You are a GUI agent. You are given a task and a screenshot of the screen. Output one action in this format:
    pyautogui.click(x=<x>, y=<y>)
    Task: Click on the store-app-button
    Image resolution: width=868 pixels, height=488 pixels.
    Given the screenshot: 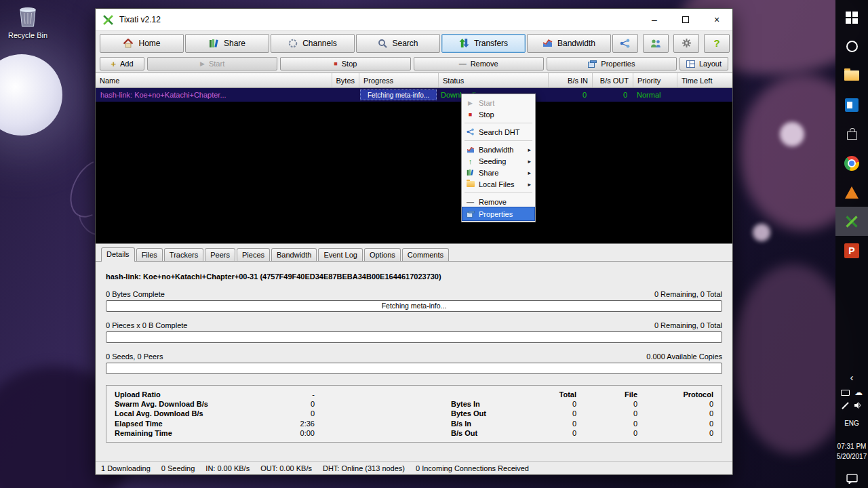 What is the action you would take?
    pyautogui.click(x=852, y=134)
    